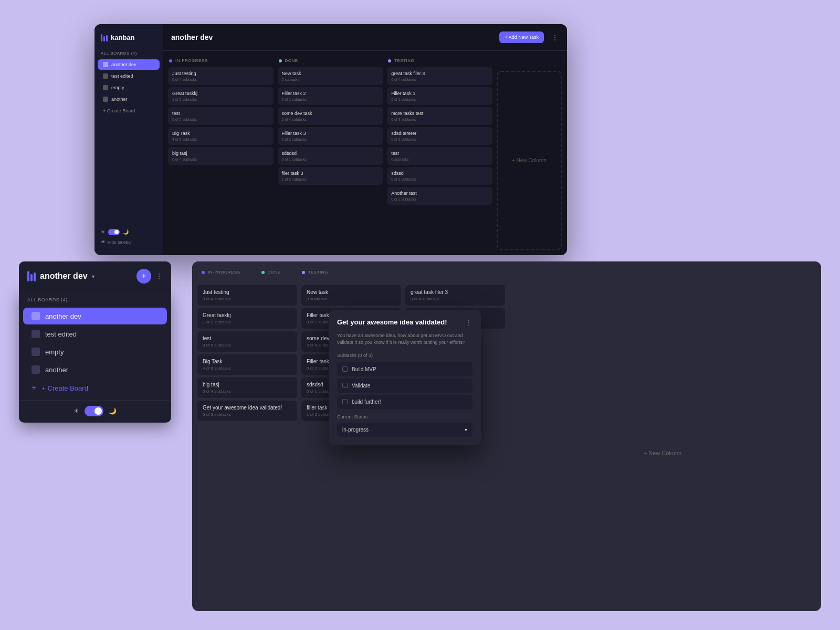 This screenshot has height=630, width=840. I want to click on sidebar-item-label: empty, so click(118, 88).